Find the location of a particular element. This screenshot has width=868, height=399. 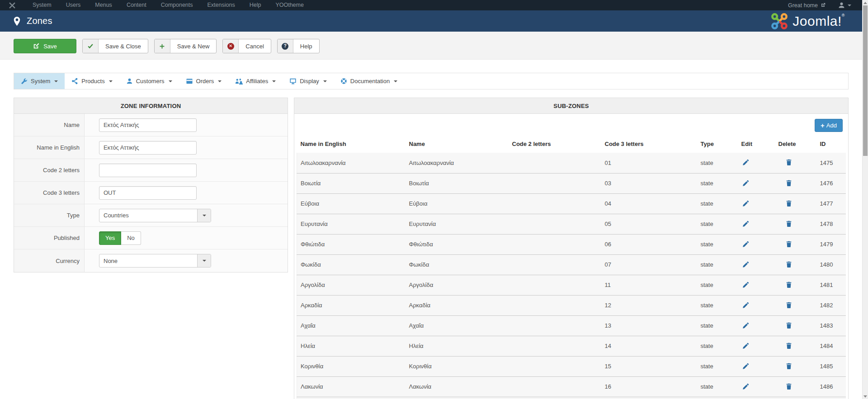

user-menu is located at coordinates (844, 5).